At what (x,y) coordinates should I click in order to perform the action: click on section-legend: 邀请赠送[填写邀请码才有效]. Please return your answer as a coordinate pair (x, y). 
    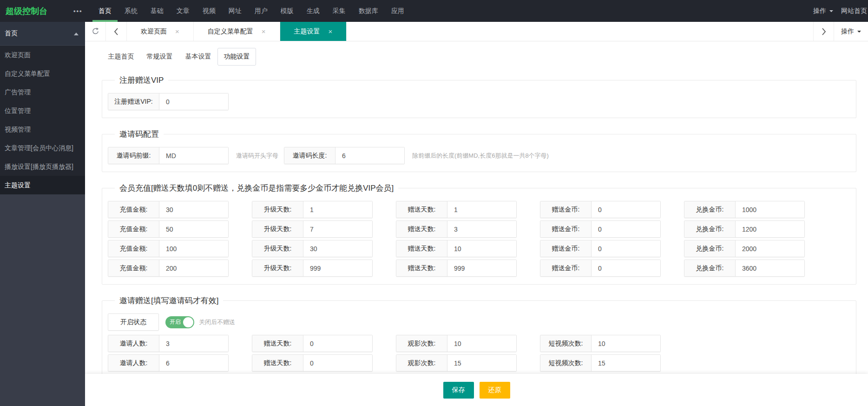
    Looking at the image, I should click on (169, 300).